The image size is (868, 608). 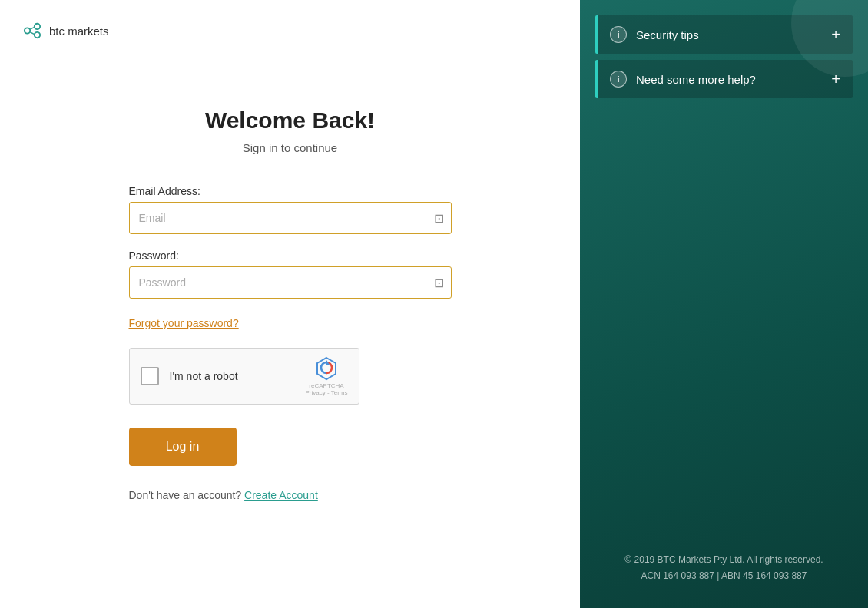 I want to click on recaptcha-label: I'm not a robot, so click(x=232, y=376).